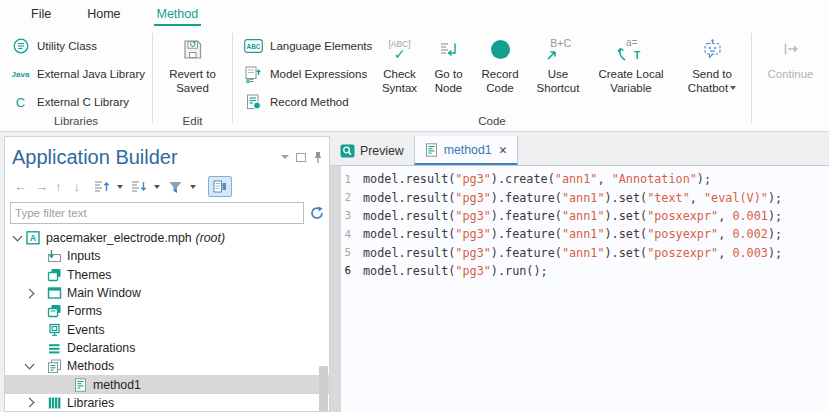  I want to click on external-c-library-button: C External C Library, so click(76, 102).